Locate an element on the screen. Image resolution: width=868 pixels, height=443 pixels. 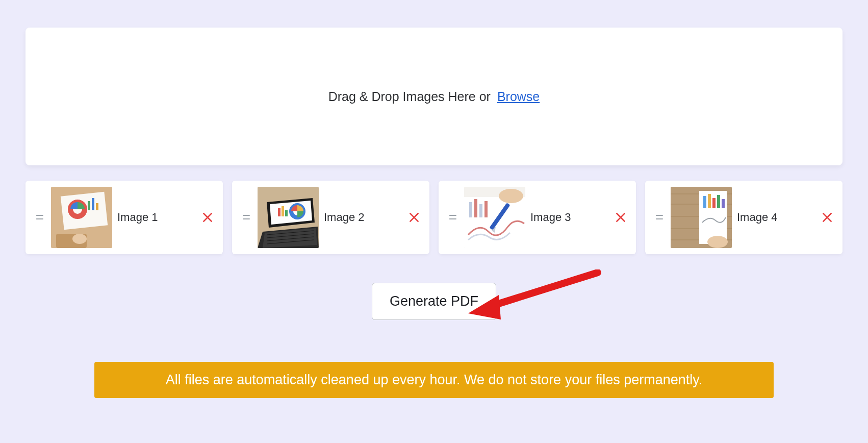
generate-pdf-button: Generate PDF is located at coordinates (434, 301).